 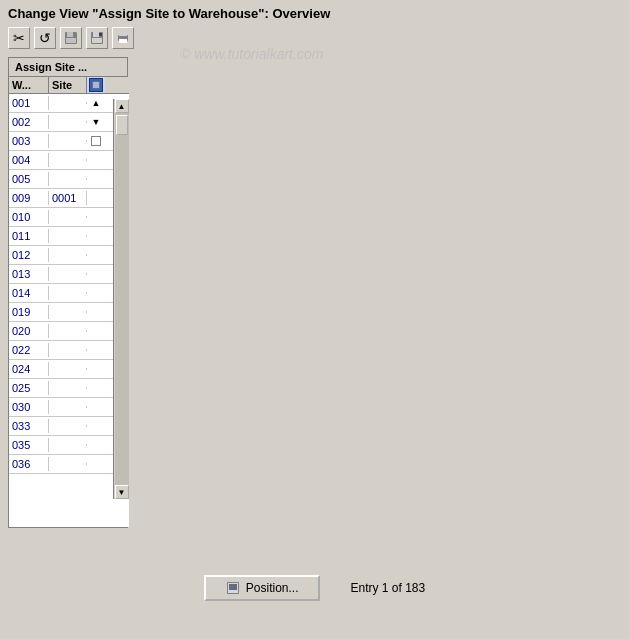 I want to click on save-icon, so click(x=71, y=38).